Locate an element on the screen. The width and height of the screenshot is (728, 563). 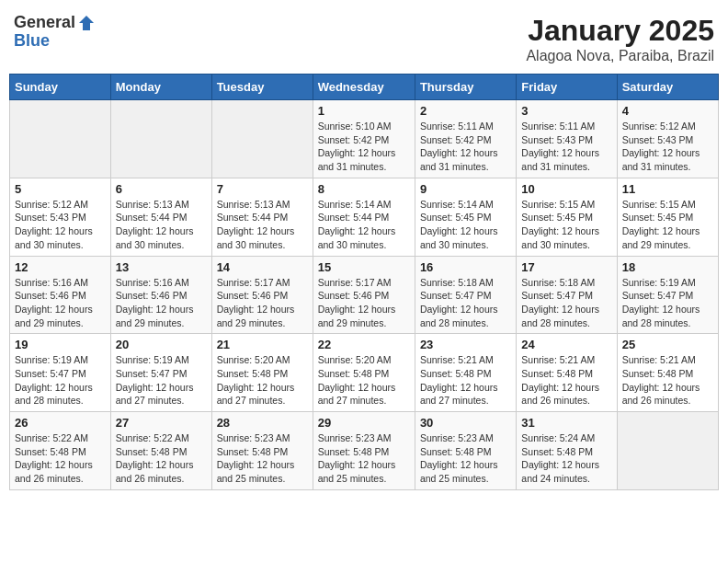
day-info: Sunrise: 5:20 AM Sunset: 5:48 PM Dayligh… is located at coordinates (364, 381).